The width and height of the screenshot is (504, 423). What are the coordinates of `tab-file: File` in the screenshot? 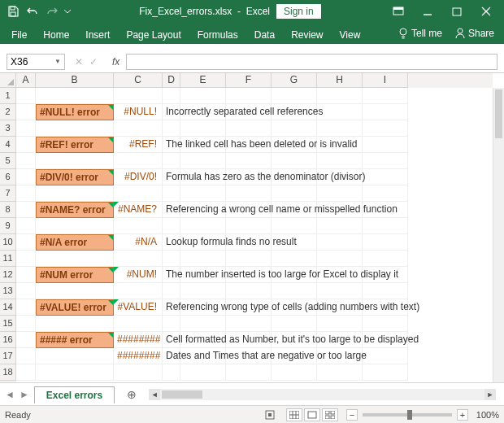 It's located at (20, 35).